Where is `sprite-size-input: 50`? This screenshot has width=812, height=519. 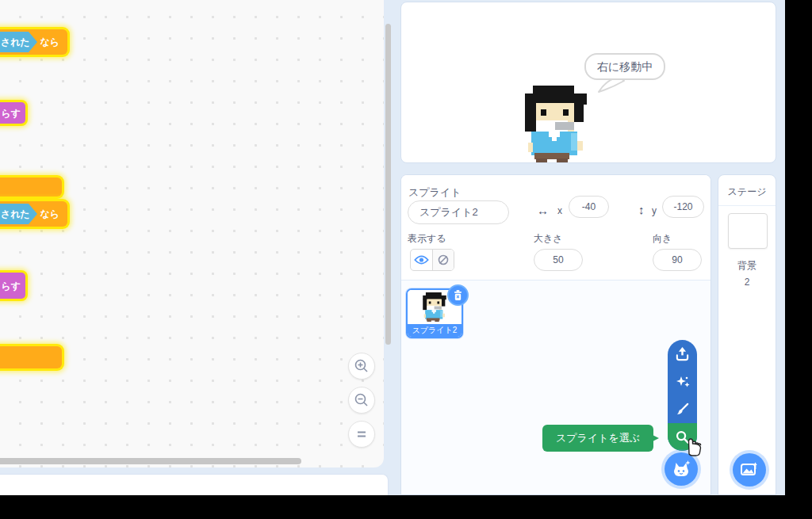 sprite-size-input: 50 is located at coordinates (558, 260).